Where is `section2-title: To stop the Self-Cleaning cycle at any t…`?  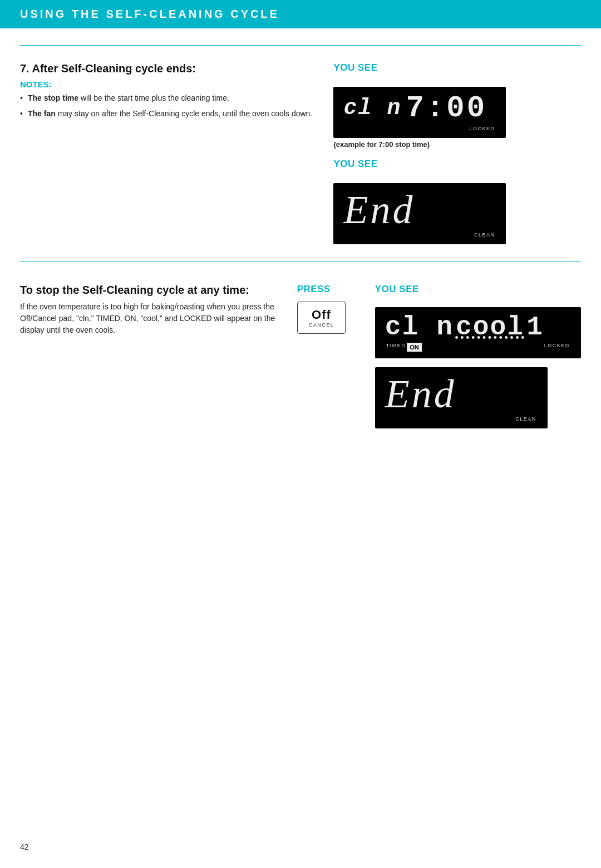
section2-title: To stop the Self-Cleaning cycle at any t… is located at coordinates (150, 290).